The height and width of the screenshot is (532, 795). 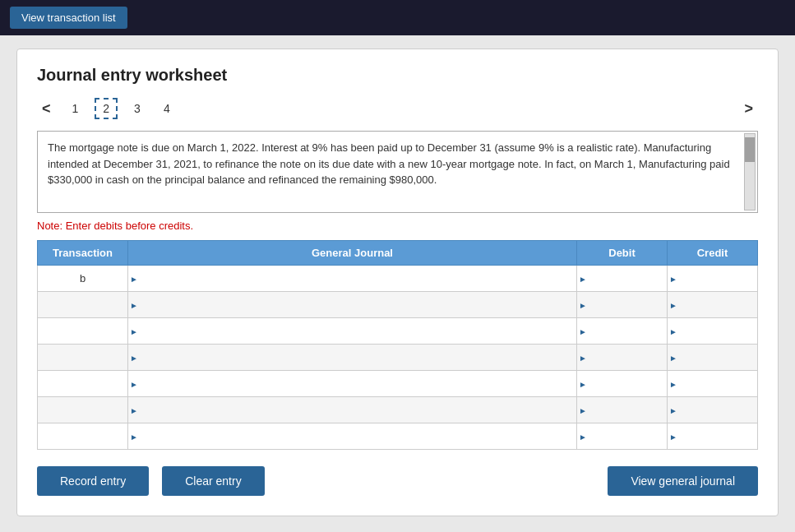 I want to click on view-general-journal-button: View general journal, so click(x=682, y=481).